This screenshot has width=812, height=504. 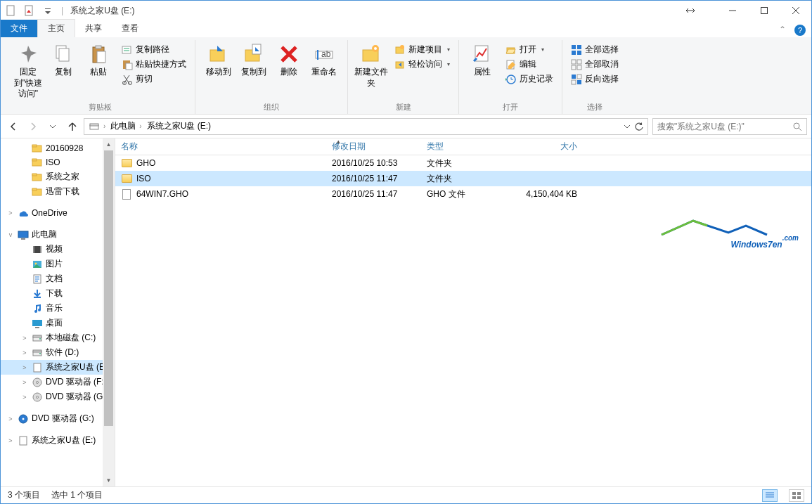 I want to click on view-icons-button, so click(x=797, y=496).